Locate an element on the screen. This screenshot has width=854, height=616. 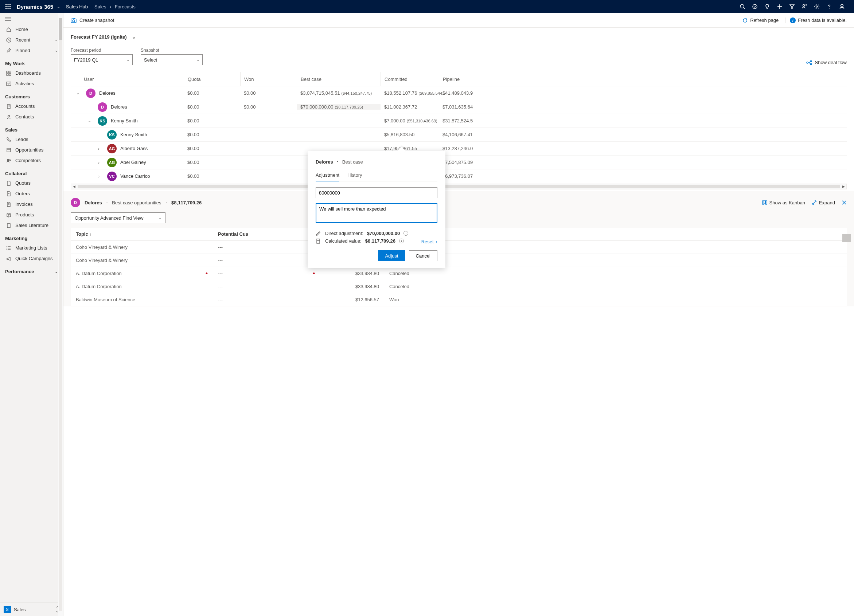
search-icon is located at coordinates (746, 7).